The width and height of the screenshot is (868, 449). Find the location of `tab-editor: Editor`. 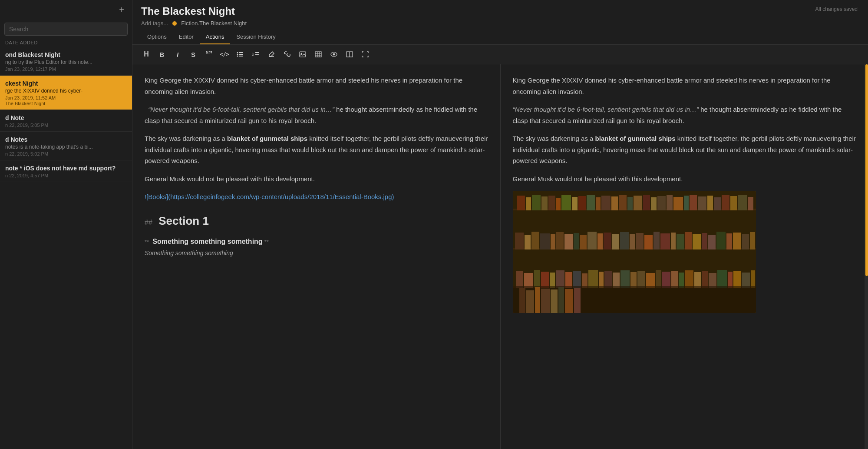

tab-editor: Editor is located at coordinates (186, 37).